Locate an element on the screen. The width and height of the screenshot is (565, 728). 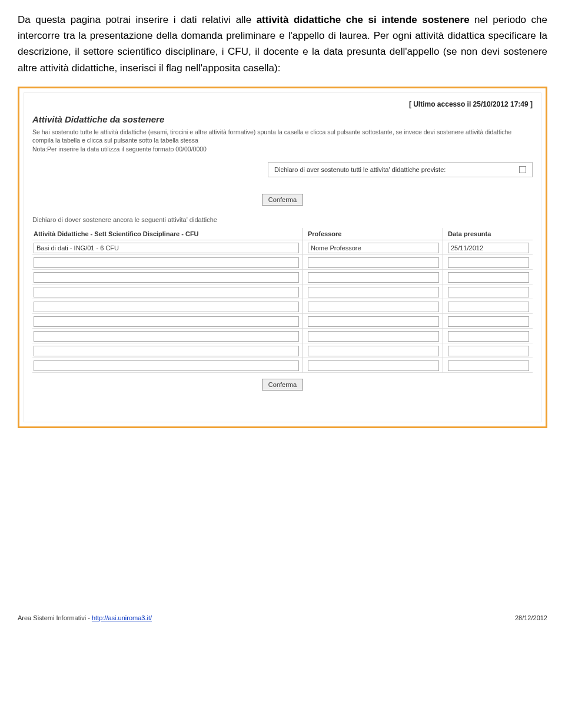
intro-text-1b: attività didattiche che si intende soste… is located at coordinates (363, 20).